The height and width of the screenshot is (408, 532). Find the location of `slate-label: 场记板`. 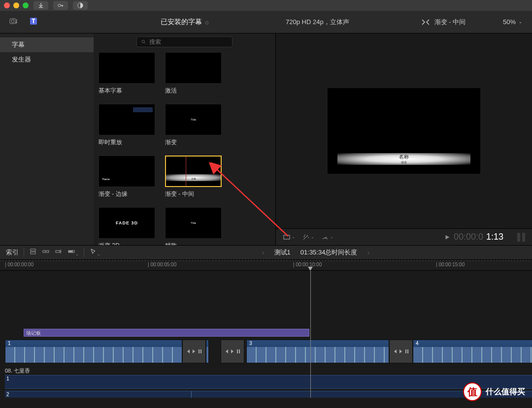

slate-label: 场记板 is located at coordinates (33, 333).